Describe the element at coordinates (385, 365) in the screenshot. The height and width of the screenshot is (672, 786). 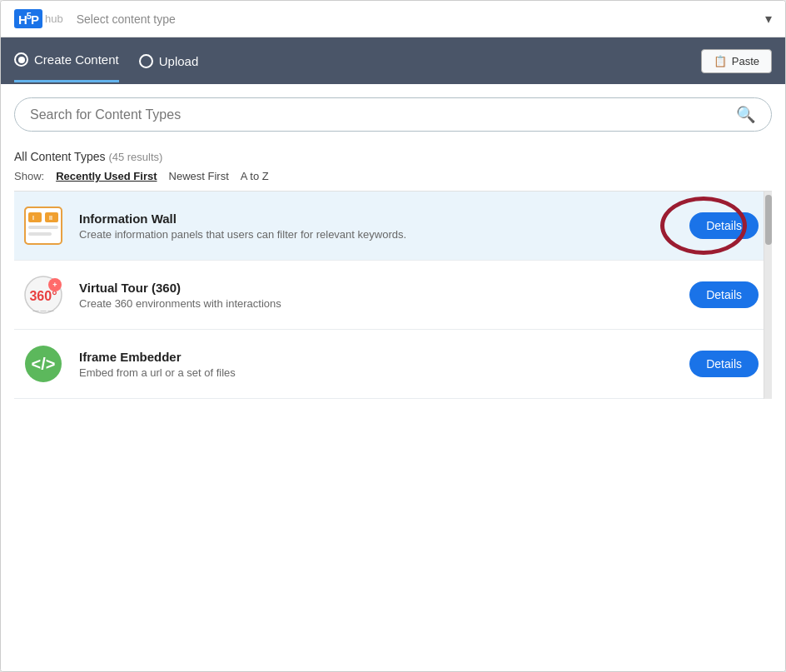
I see `iframe-text: Iframe Embedder Embed from a url or a se…` at that location.